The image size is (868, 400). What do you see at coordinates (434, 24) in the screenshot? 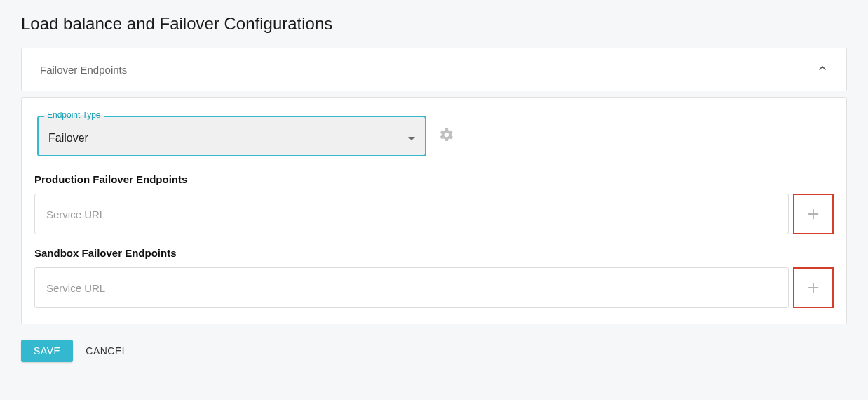
I see `page-title: Load balance and Failover Configurations` at bounding box center [434, 24].